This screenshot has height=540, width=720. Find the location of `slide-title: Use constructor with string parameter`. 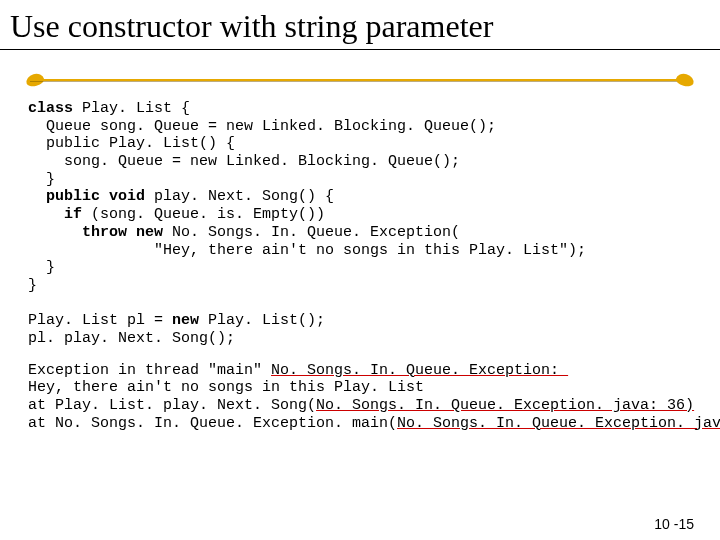

slide-title: Use constructor with string parameter is located at coordinates (360, 25).